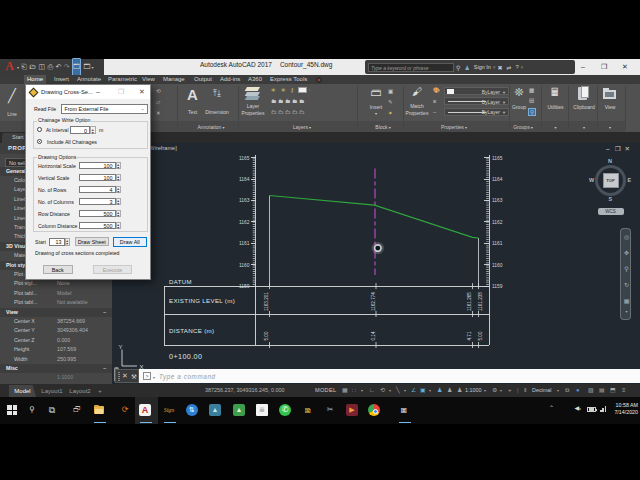 This screenshot has height=480, width=640. I want to click on window-minimize-button: –, so click(583, 66).